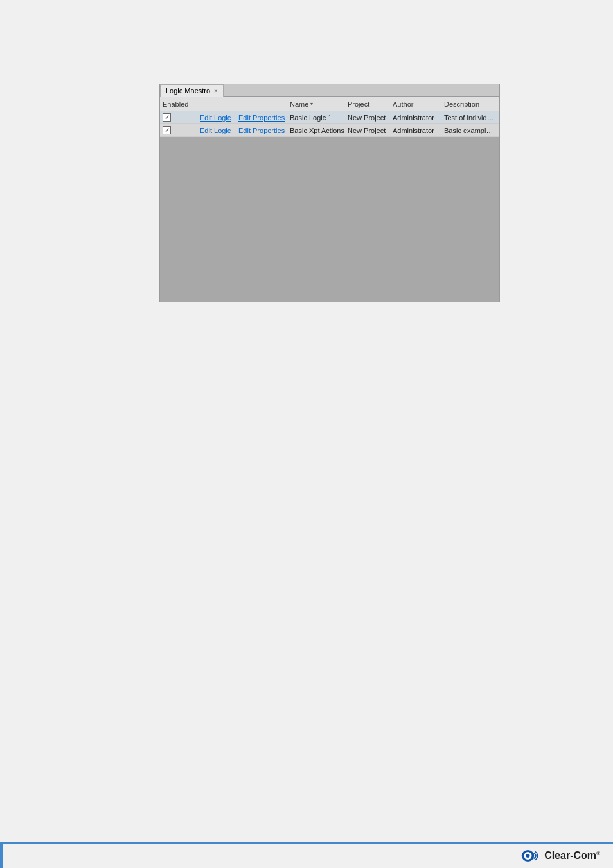 This screenshot has height=868, width=613. Describe the element at coordinates (370, 104) in the screenshot. I see `col-header-project: Project` at that location.